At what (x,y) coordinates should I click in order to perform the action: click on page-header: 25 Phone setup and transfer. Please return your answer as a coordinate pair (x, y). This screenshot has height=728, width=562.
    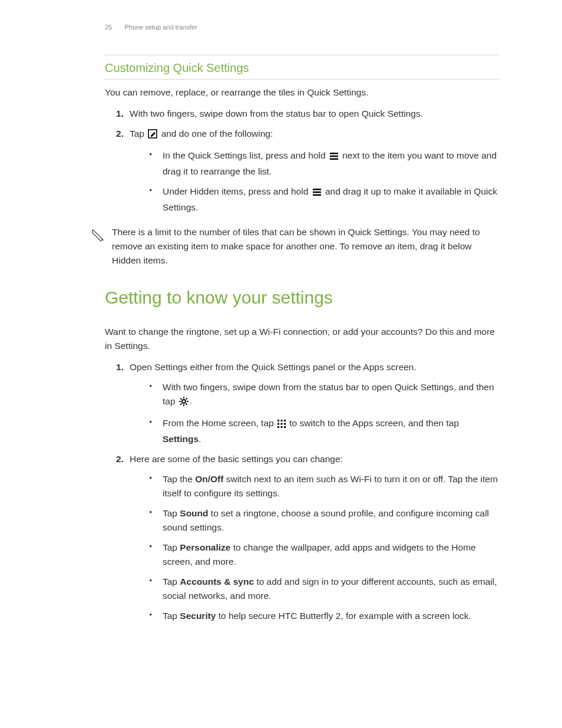
    Looking at the image, I should click on (302, 27).